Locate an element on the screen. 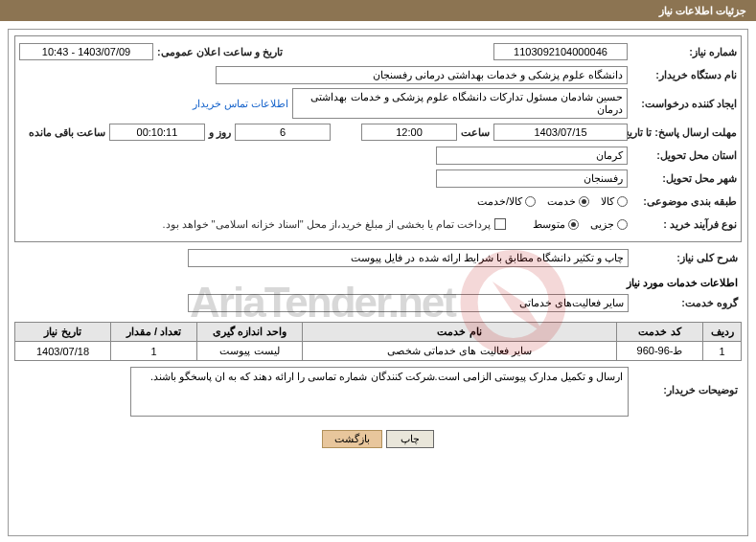 The width and height of the screenshot is (756, 542). cell-name: سایر فعالیت های خدماتی شخصی is located at coordinates (460, 351).